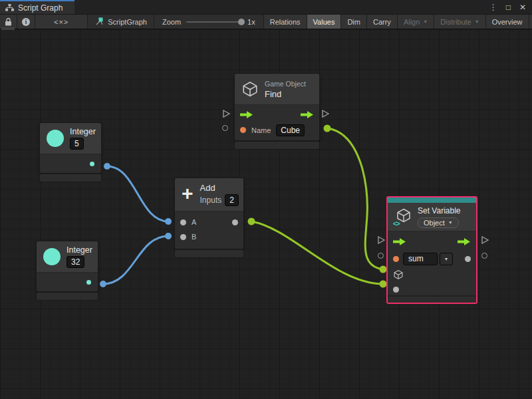  What do you see at coordinates (99, 21) in the screenshot?
I see `script-graph-icon` at bounding box center [99, 21].